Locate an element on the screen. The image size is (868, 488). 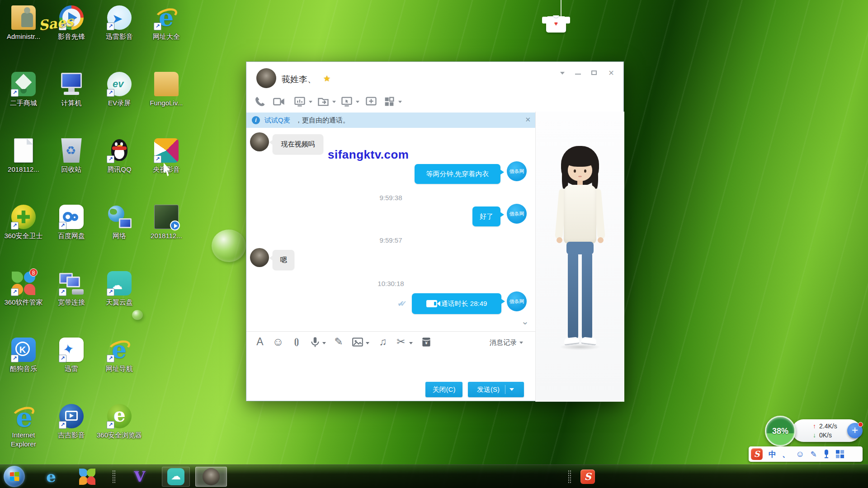
notice-close-icon: ✕ is located at coordinates (528, 120).